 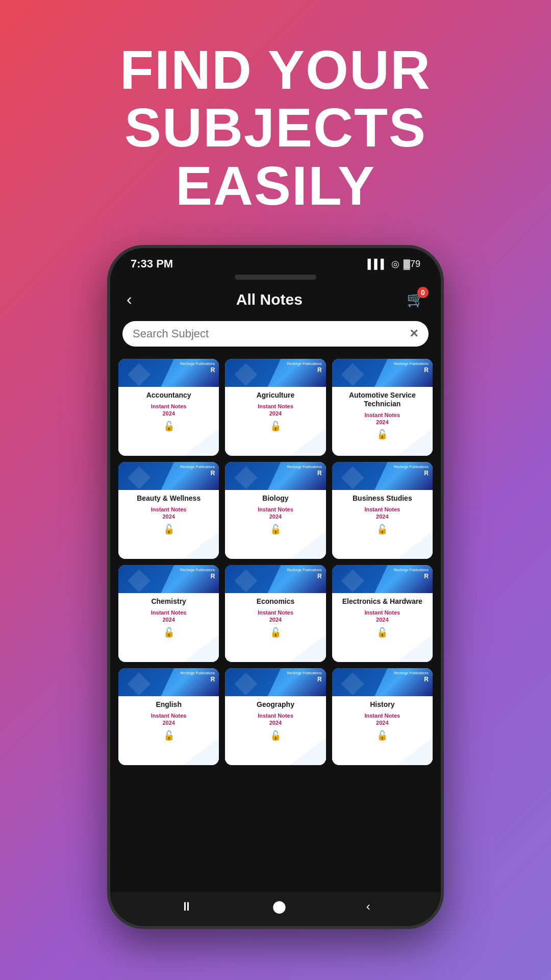 I want to click on subject-card: Recforge Publications R Agriculture Inst…, so click(x=276, y=407).